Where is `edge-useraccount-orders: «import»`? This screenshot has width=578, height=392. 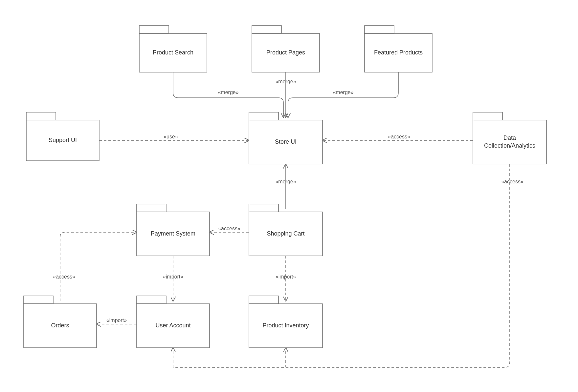 edge-useraccount-orders: «import» is located at coordinates (117, 321).